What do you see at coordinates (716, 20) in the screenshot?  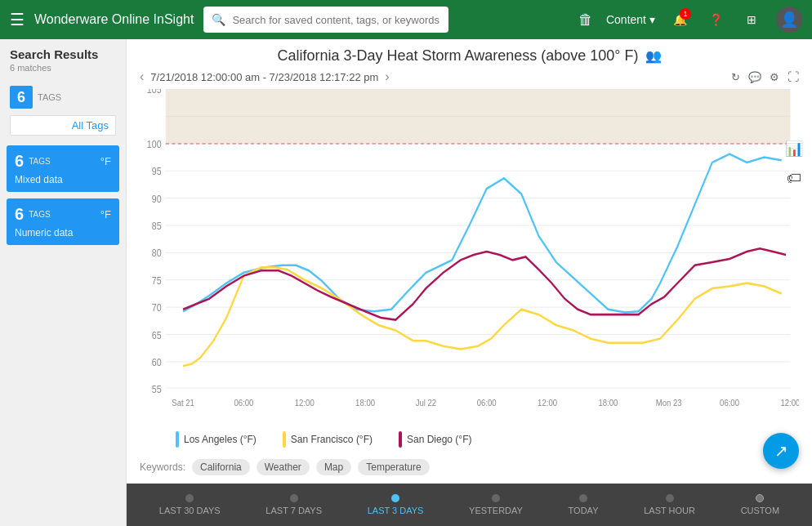 I see `help-icon: ❓` at bounding box center [716, 20].